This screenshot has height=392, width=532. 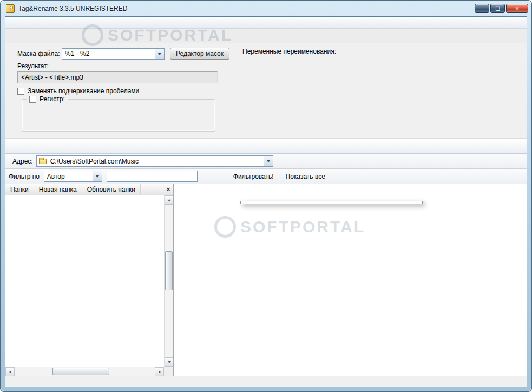 What do you see at coordinates (305, 177) in the screenshot?
I see `show-all-button: Показать все` at bounding box center [305, 177].